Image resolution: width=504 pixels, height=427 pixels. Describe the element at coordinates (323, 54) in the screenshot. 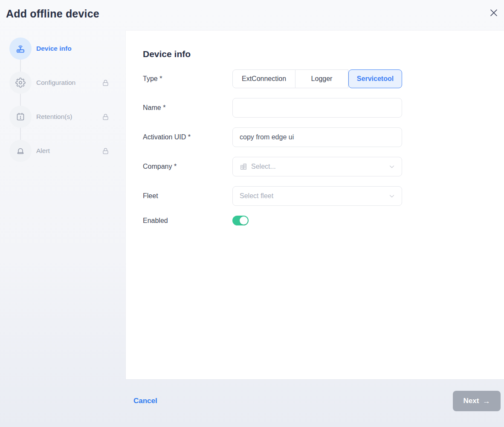

I see `panel-heading: Device info` at that location.